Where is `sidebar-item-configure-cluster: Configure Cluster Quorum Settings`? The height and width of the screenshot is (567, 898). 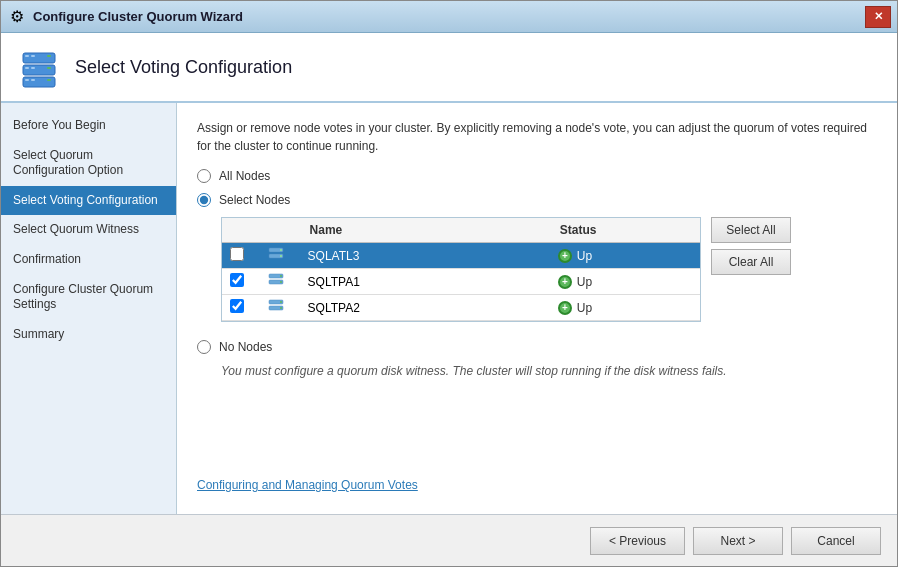
sidebar-item-configure-cluster: Configure Cluster Quorum Settings is located at coordinates (88, 298).